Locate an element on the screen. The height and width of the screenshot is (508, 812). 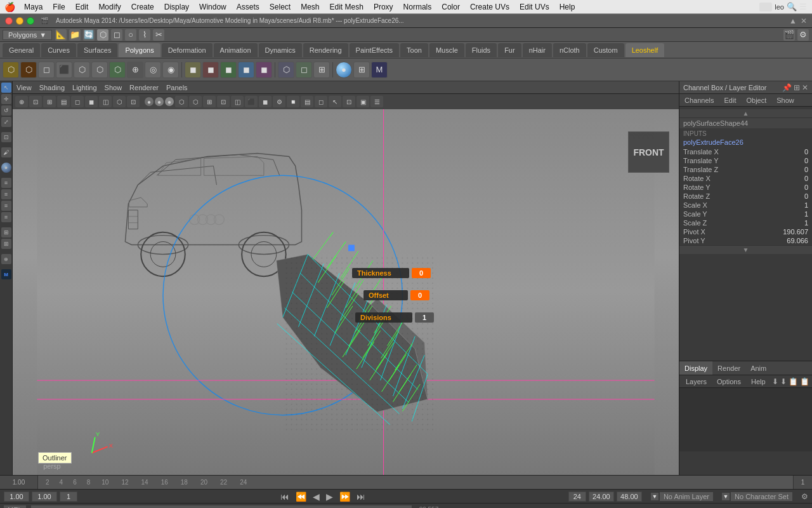
vp-icon-12: ⬡ is located at coordinates (195, 102).